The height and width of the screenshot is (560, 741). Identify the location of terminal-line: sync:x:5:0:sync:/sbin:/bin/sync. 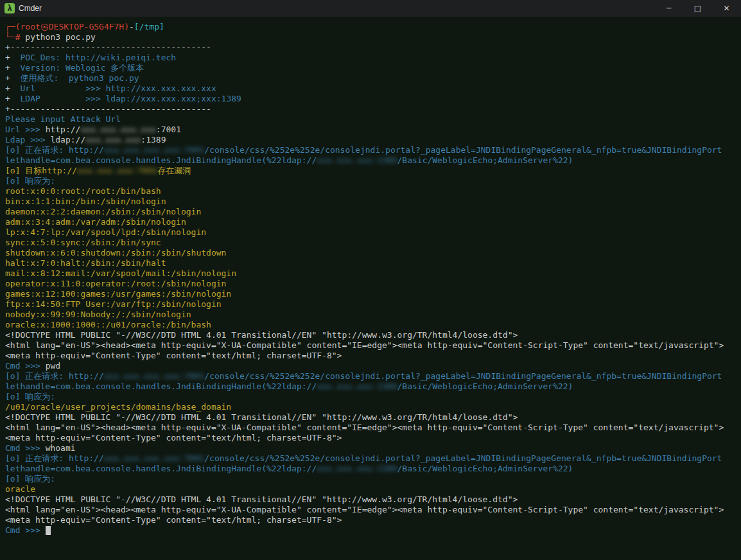
(373, 243).